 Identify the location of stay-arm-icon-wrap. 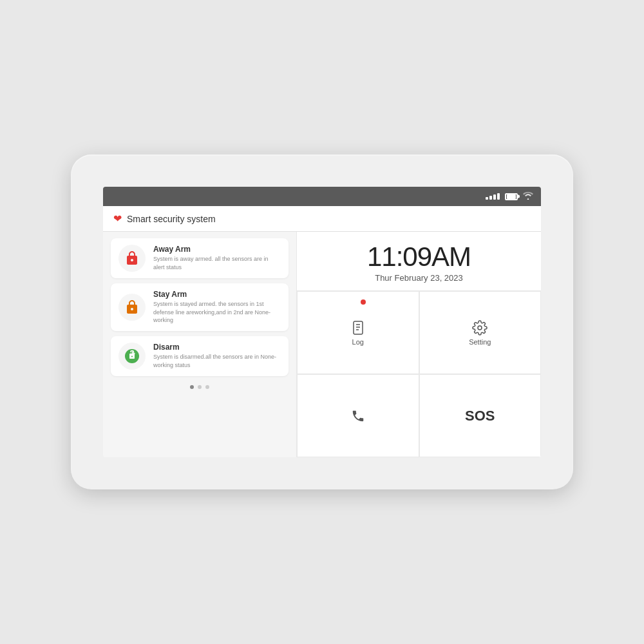
(132, 307).